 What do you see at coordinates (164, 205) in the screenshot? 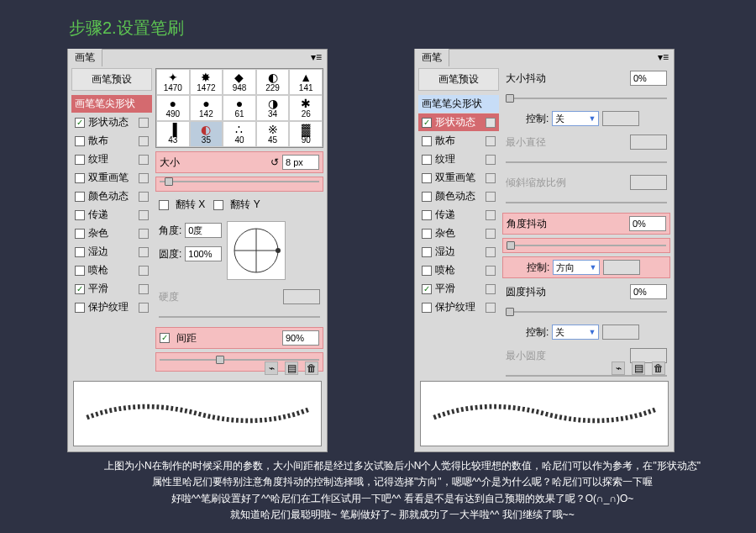
I see `flip-x-checkbox` at bounding box center [164, 205].